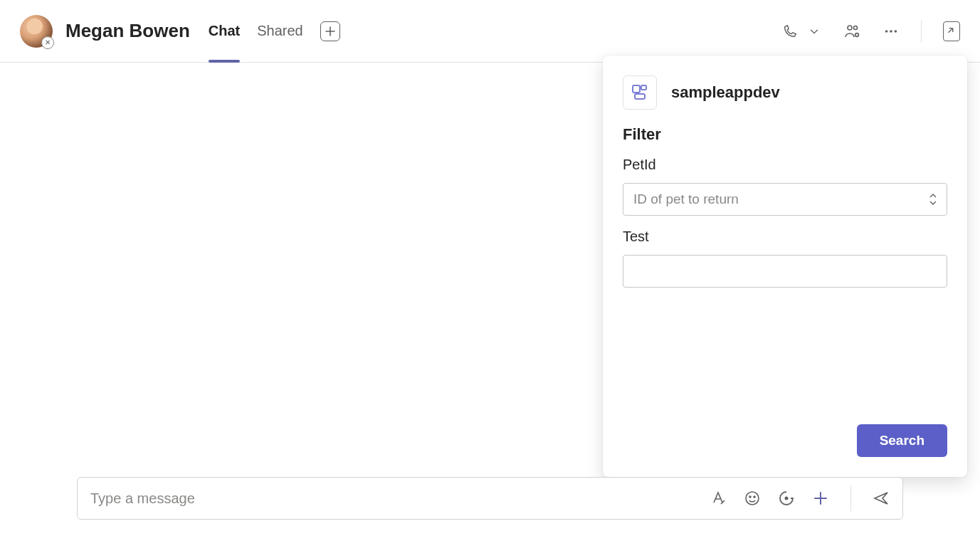 The width and height of the screenshot is (980, 541). Describe the element at coordinates (224, 31) in the screenshot. I see `tab-chat-label: Chat` at that location.